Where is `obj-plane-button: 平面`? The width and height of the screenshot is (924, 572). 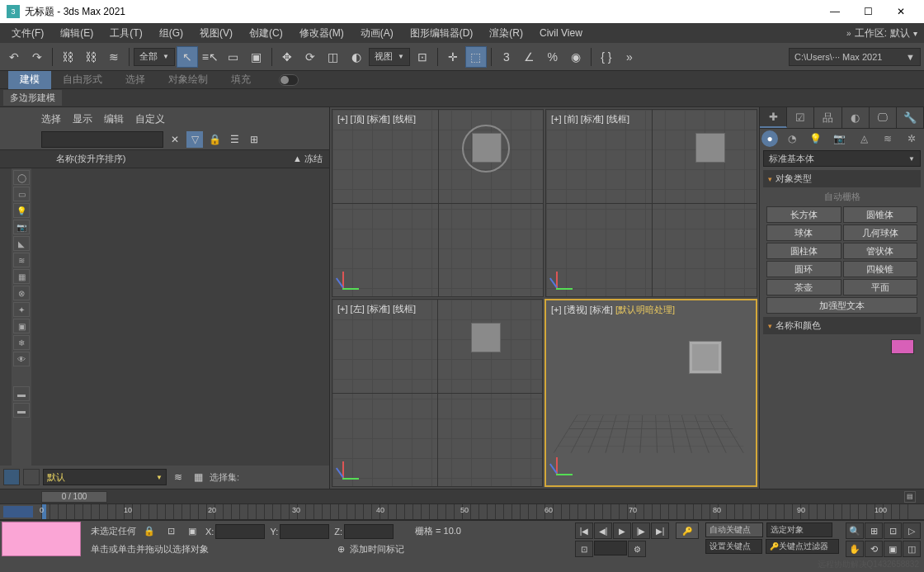 obj-plane-button: 平面 is located at coordinates (881, 287).